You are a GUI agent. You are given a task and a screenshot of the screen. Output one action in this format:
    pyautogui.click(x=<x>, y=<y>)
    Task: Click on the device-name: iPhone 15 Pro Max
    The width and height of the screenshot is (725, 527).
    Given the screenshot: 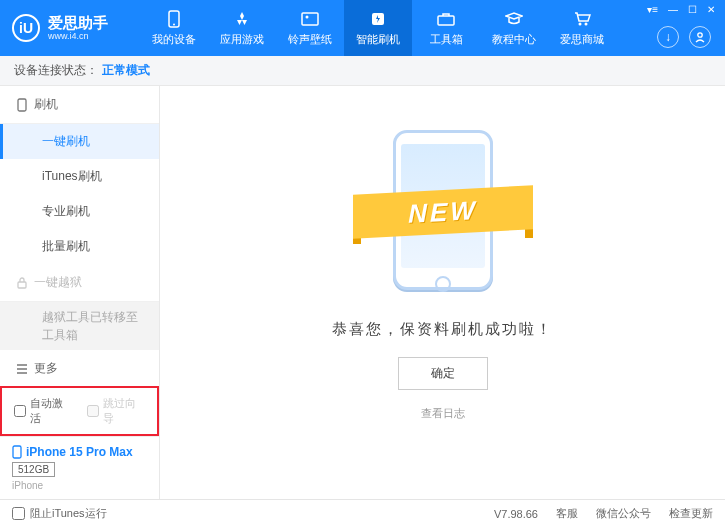 What is the action you would take?
    pyautogui.click(x=80, y=452)
    